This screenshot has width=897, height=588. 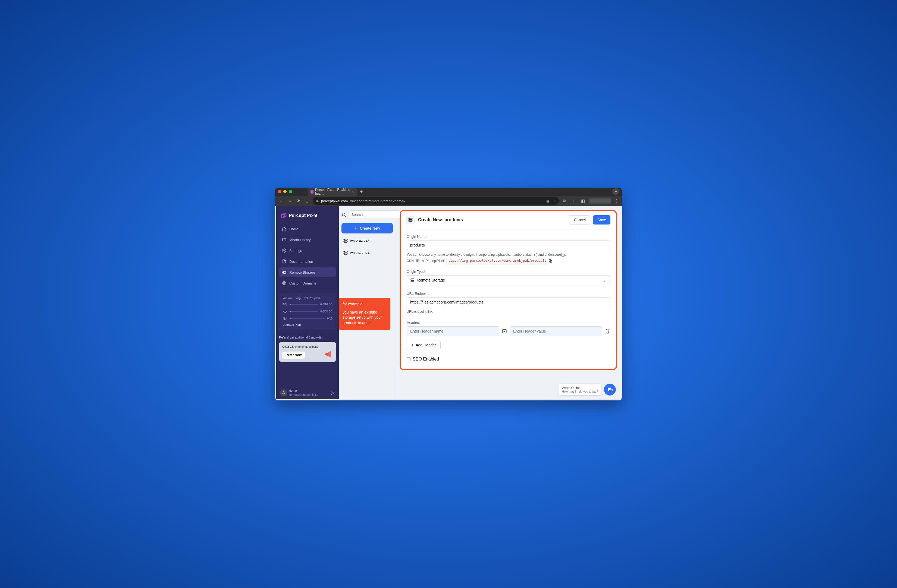 What do you see at coordinates (280, 191) in the screenshot?
I see `window-close-dot` at bounding box center [280, 191].